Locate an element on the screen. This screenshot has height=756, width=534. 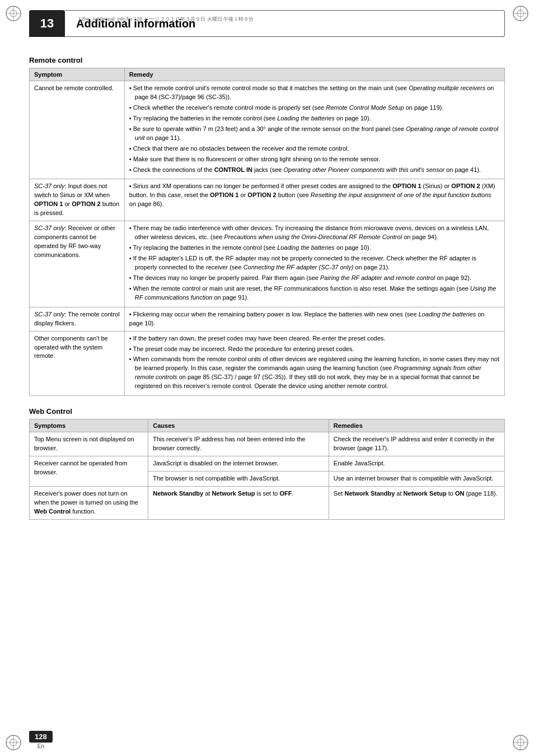
bullet-item: Set the remote control unit's remote con… is located at coordinates (315, 93).